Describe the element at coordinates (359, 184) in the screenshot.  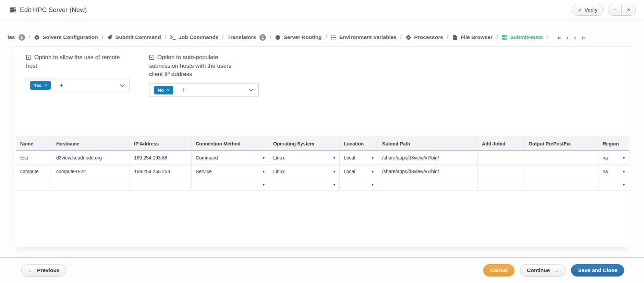
I see `cell-location-dropdown: ▼` at that location.